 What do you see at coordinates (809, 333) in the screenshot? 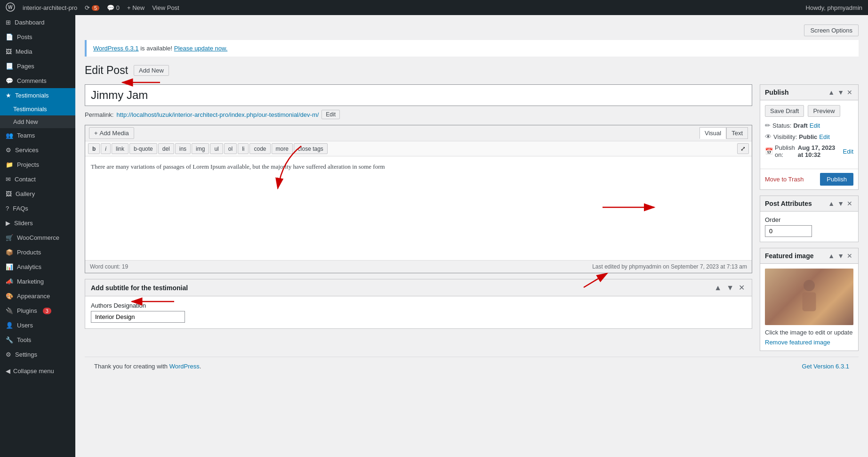
I see `featured-image-hint: Click the image to edit or update` at bounding box center [809, 333].